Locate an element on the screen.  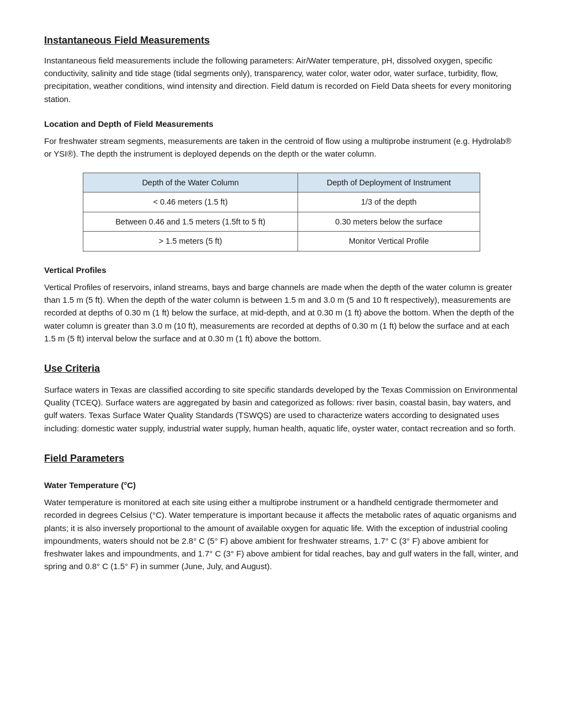
water-temp-paragraph: Water temperature is monitored at each s… is located at coordinates (282, 534).